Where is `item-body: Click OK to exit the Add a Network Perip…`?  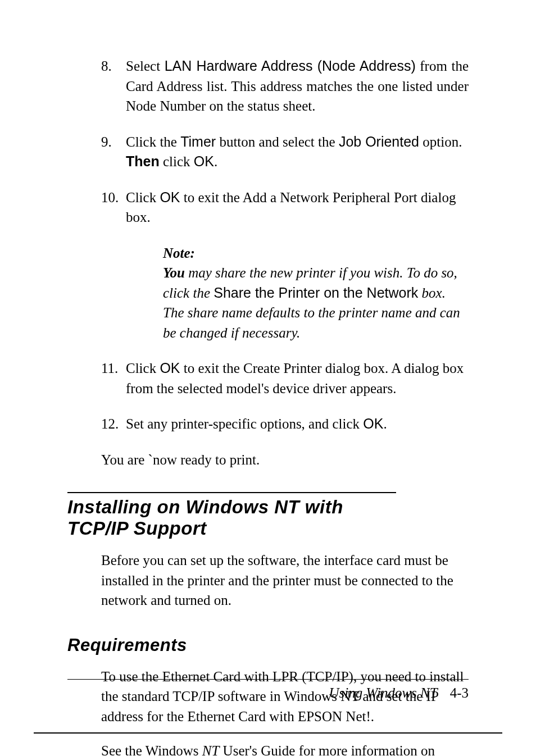 item-body: Click OK to exit the Add a Network Perip… is located at coordinates (297, 208).